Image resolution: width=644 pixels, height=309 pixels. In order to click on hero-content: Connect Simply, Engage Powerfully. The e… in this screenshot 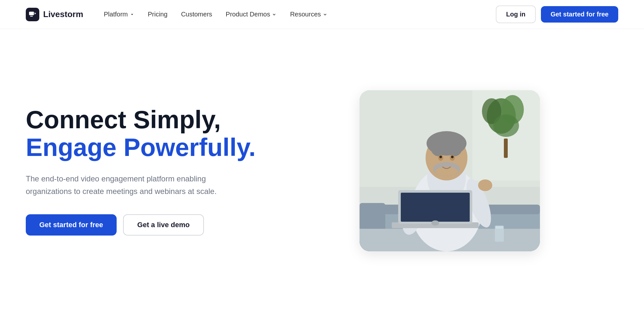, I will do `click(141, 171)`.